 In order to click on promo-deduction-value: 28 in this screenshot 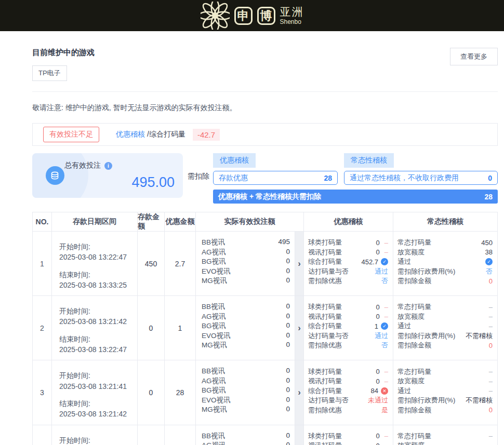, I will do `click(328, 178)`.